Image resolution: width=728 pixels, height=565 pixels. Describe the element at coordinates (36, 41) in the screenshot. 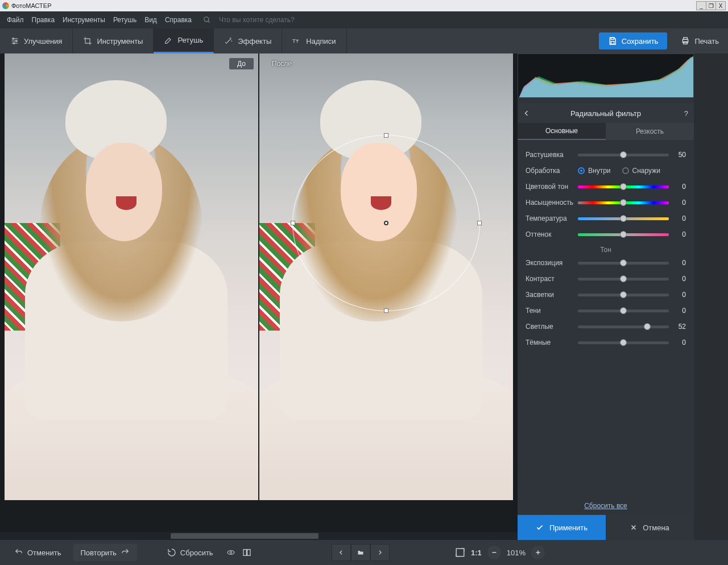

I see `tab-enhancements: Улучшения` at that location.